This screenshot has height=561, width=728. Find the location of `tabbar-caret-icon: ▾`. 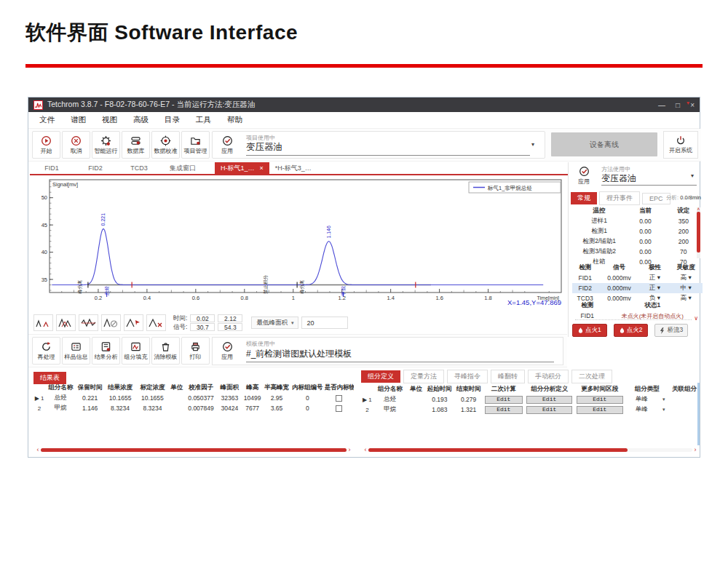

tabbar-caret-icon: ▾ is located at coordinates (688, 103).